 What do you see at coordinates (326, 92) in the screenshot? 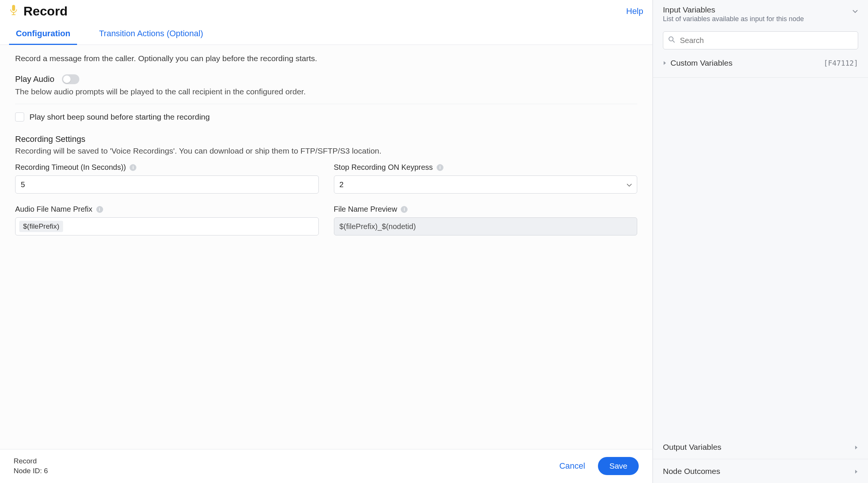
I see `play-audio-desc: The below audio prompts will be played t…` at bounding box center [326, 92].